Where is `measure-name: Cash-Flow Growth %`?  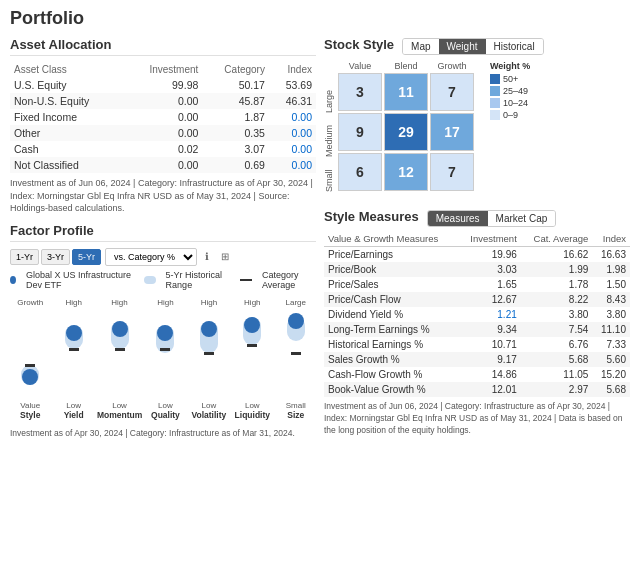 measure-name: Cash-Flow Growth % is located at coordinates (392, 374).